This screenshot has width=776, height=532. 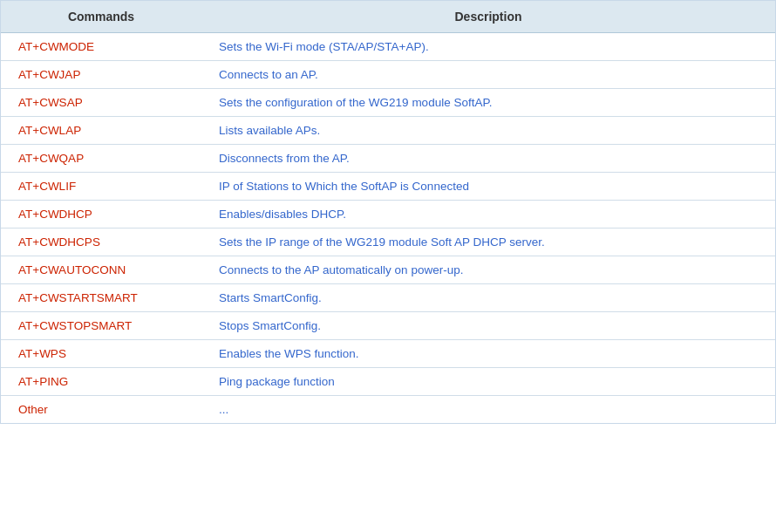 What do you see at coordinates (488, 17) in the screenshot?
I see `description-header: Description` at bounding box center [488, 17].